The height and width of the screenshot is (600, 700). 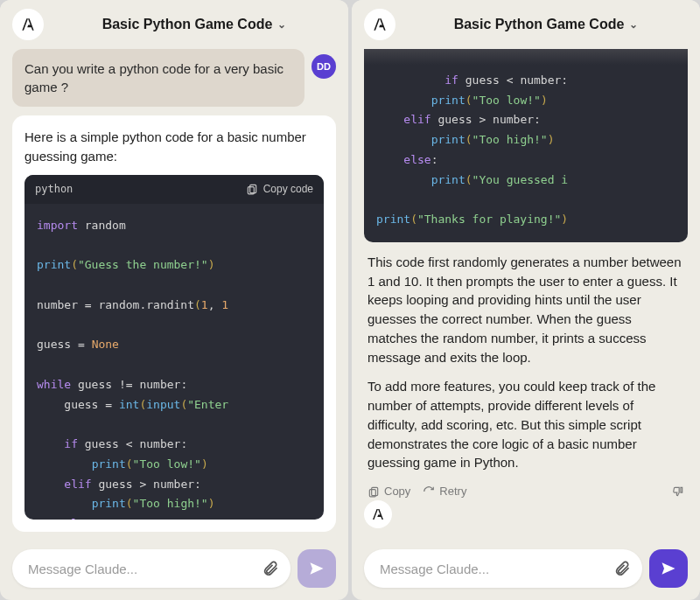 I want to click on message-actions: Copy Retry, so click(x=526, y=492).